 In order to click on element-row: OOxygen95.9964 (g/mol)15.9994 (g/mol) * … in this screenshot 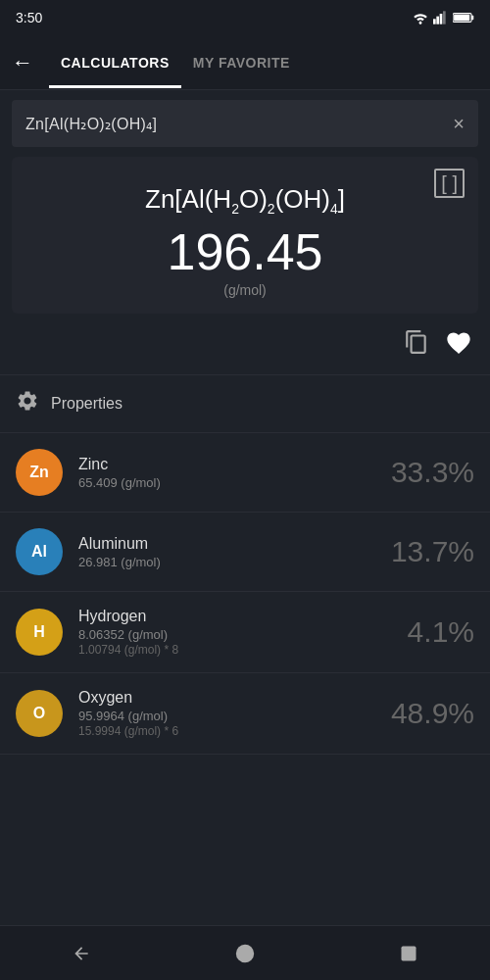, I will do `click(245, 713)`.